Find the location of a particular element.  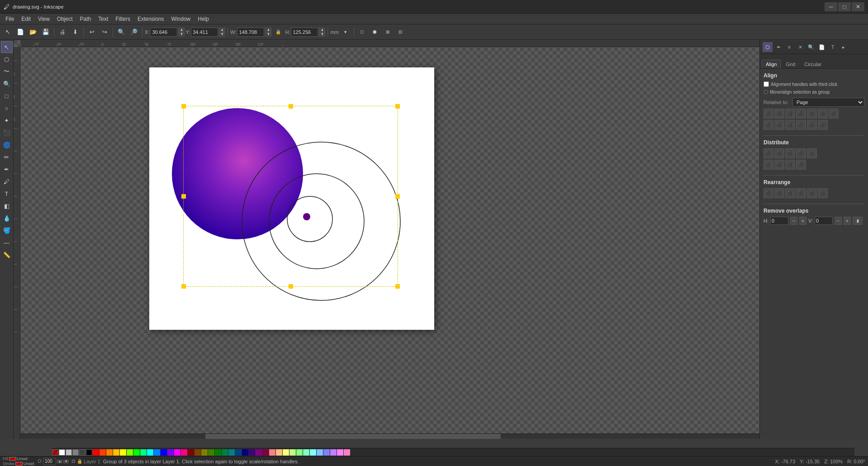

palette-light-cyan is located at coordinates (313, 452).